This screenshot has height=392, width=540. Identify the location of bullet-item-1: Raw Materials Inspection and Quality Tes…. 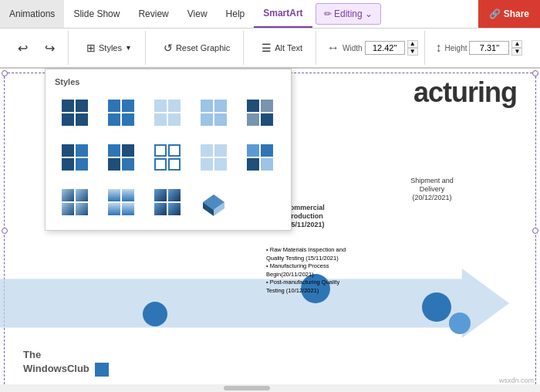
(307, 255).